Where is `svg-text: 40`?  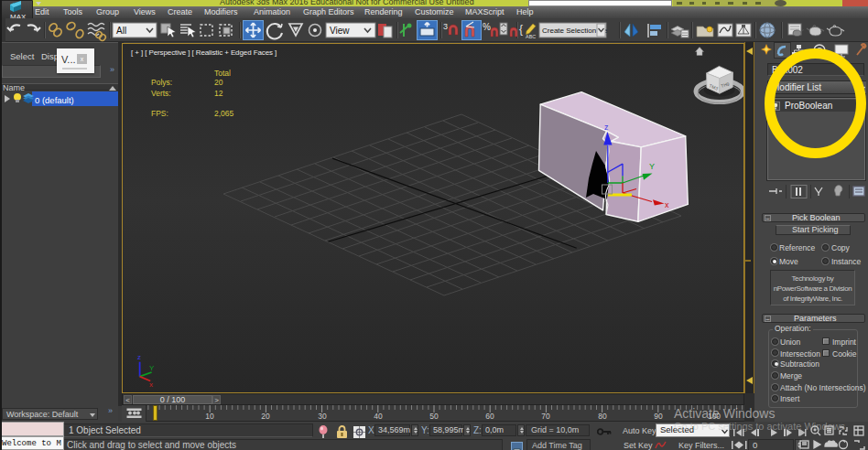
svg-text: 40 is located at coordinates (378, 416).